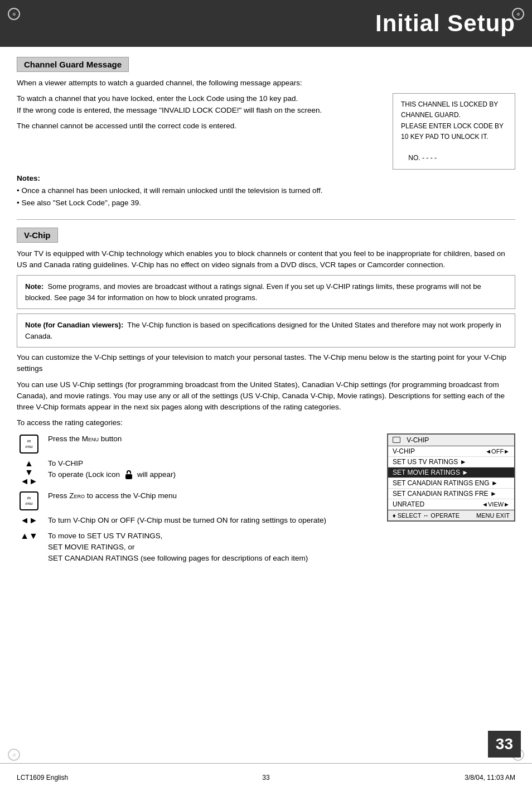  Describe the element at coordinates (496, 504) in the screenshot. I see `vchip-row-value-6: ◄VIEW►` at that location.